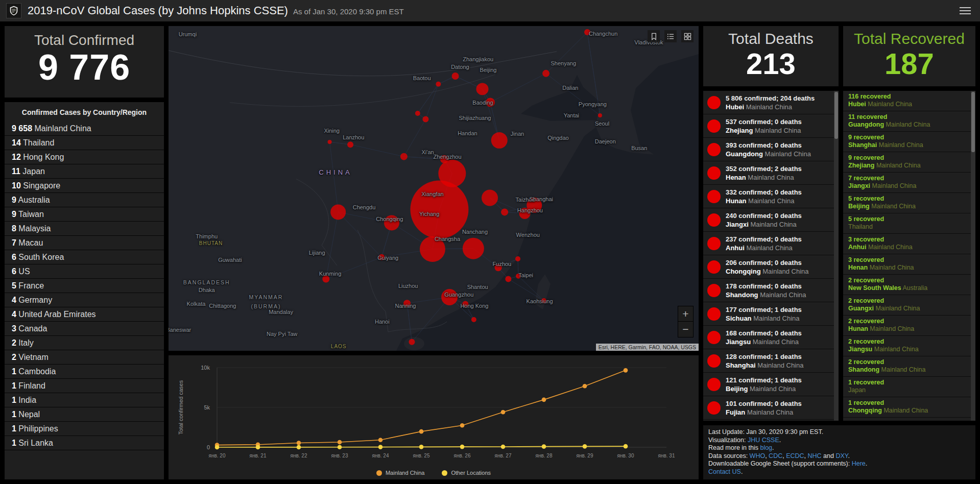  What do you see at coordinates (965, 11) in the screenshot?
I see `menu-icon` at bounding box center [965, 11].